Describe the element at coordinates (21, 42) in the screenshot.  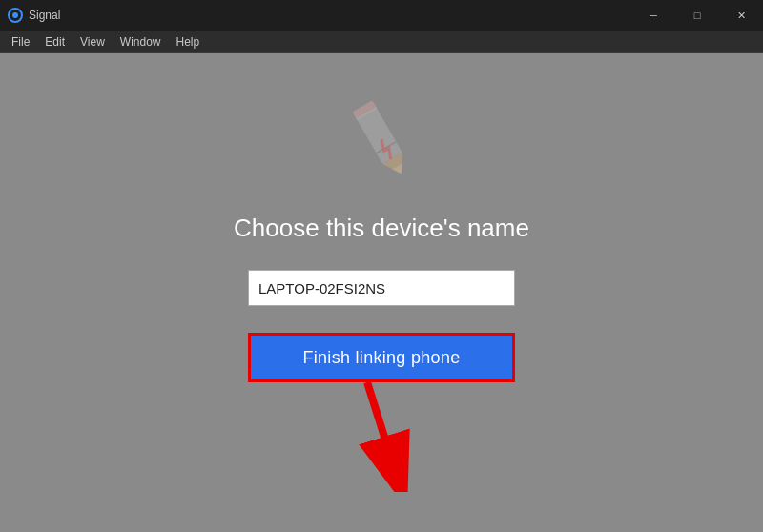
I see `menu-file: File` at that location.